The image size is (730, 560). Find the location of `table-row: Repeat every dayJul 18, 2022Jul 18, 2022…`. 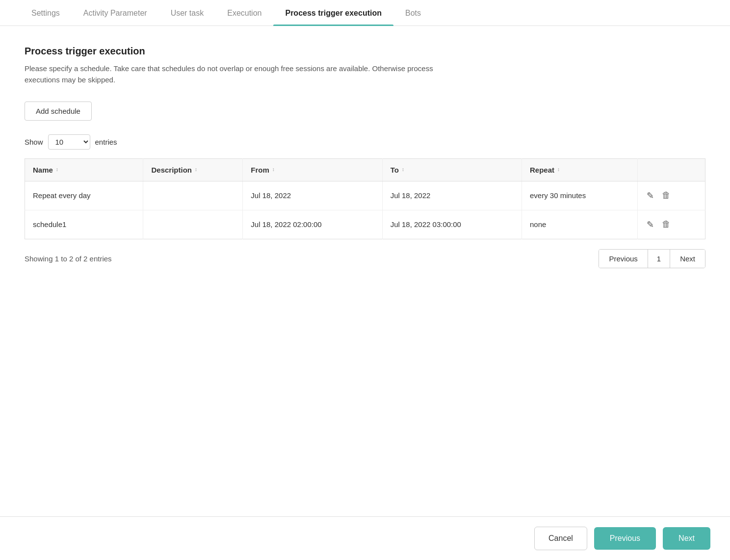

table-row: Repeat every dayJul 18, 2022Jul 18, 2022… is located at coordinates (365, 195).